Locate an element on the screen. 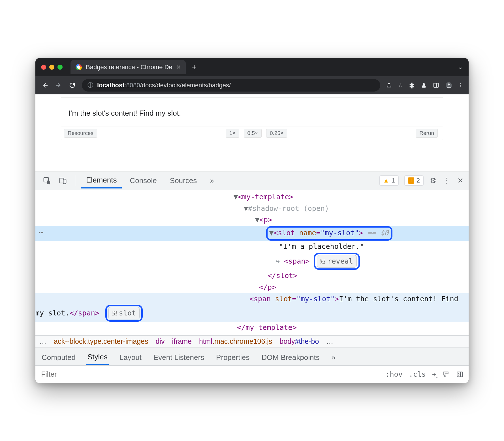  crumbs-scroll-right: … is located at coordinates (330, 341).